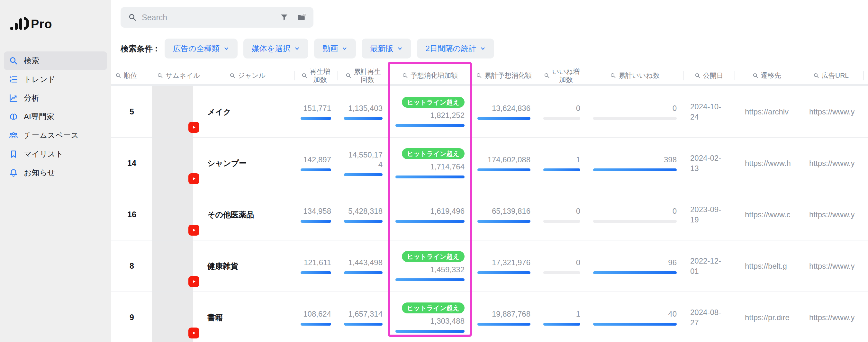  Describe the element at coordinates (55, 80) in the screenshot. I see `sidebar-item-trend: 123 トレンド` at that location.